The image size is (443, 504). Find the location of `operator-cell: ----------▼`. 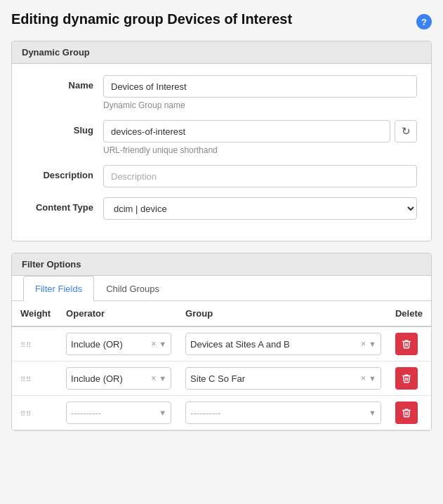

operator-cell: ----------▼ is located at coordinates (117, 413).